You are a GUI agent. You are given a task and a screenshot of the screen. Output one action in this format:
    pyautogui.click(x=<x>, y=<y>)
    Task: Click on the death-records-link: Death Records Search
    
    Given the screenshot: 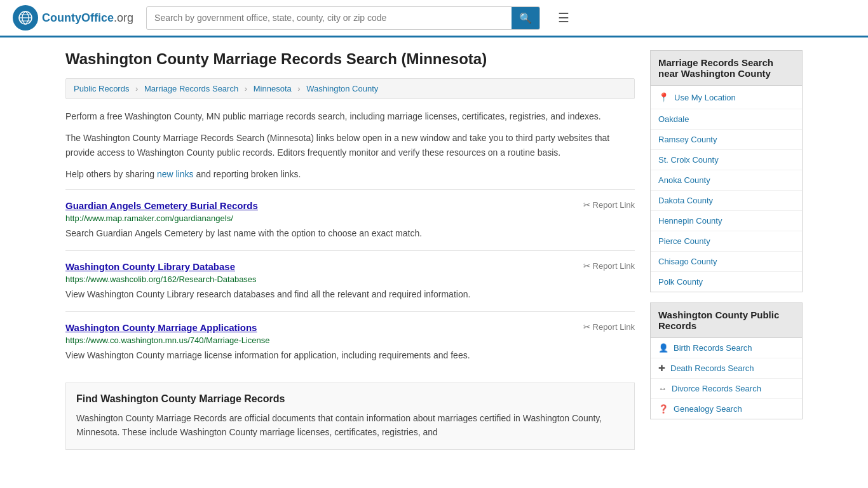 What is the action you would take?
    pyautogui.click(x=712, y=369)
    